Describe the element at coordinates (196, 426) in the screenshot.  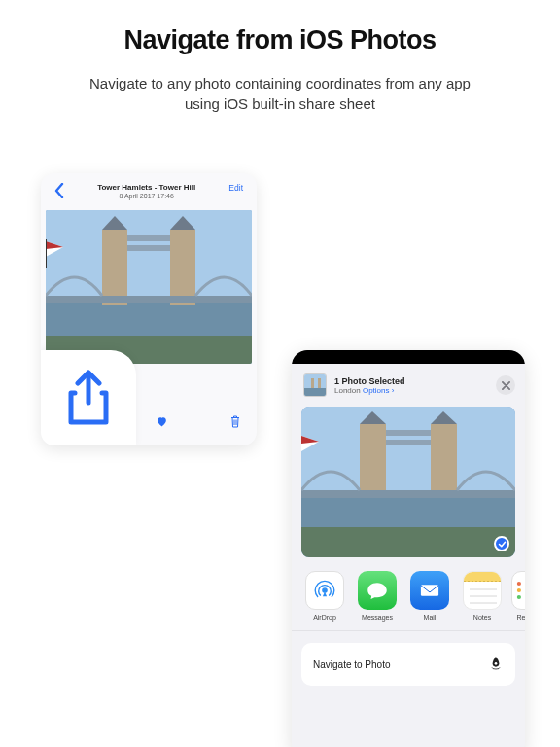
I see `photos-bottombar` at that location.